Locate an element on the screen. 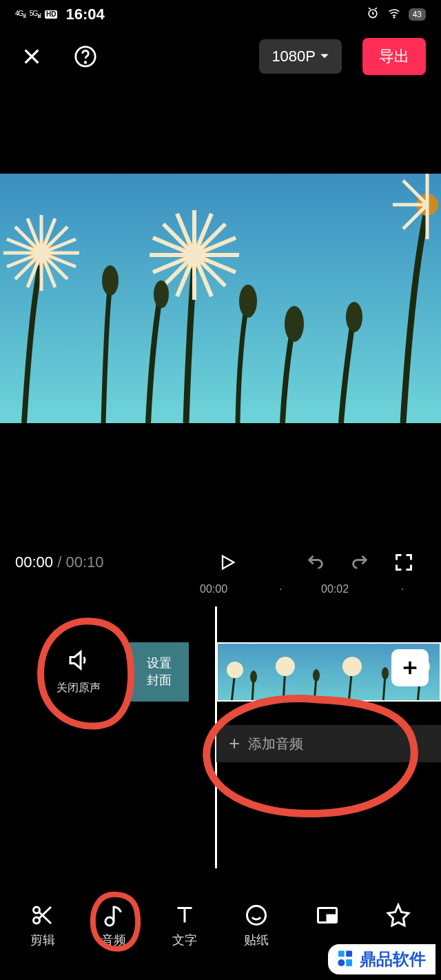 Image resolution: width=441 pixels, height=980 pixels. timeline-ruler: 00:00 · 00:02 · is located at coordinates (220, 589).